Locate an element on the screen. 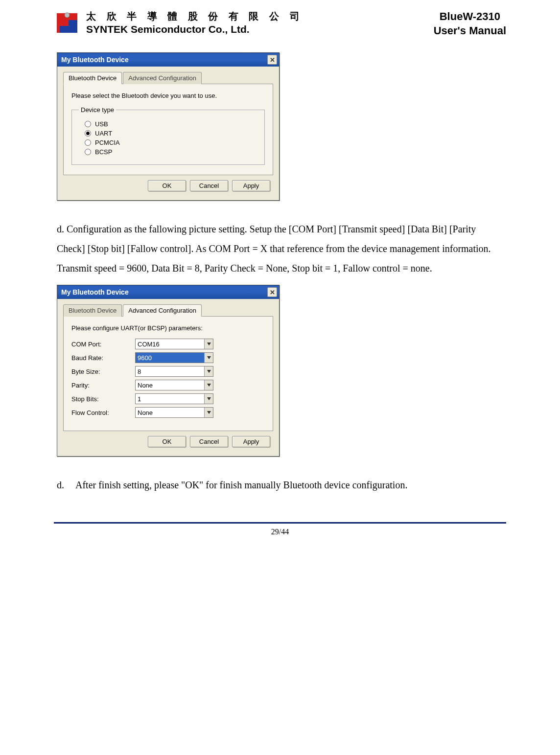 The height and width of the screenshot is (755, 560). radio-uart: UART is located at coordinates (171, 133).